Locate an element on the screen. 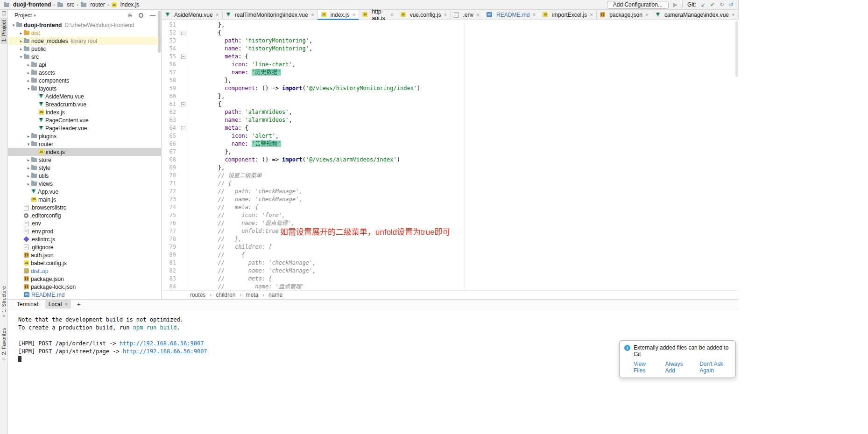  code-line: 72 // path: 'checkManage', is located at coordinates (450, 191).